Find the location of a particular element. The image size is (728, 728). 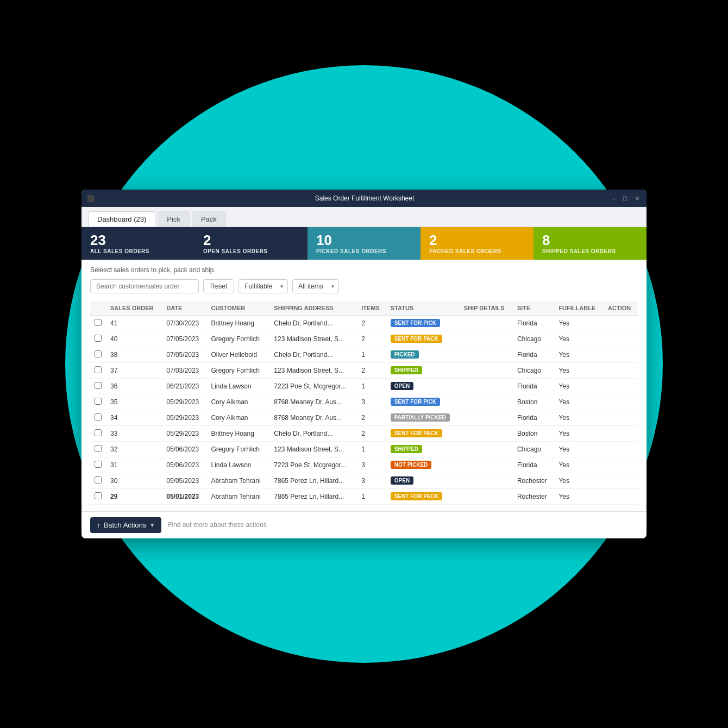

items-dropdown-wrapper: All items is located at coordinates (316, 286).